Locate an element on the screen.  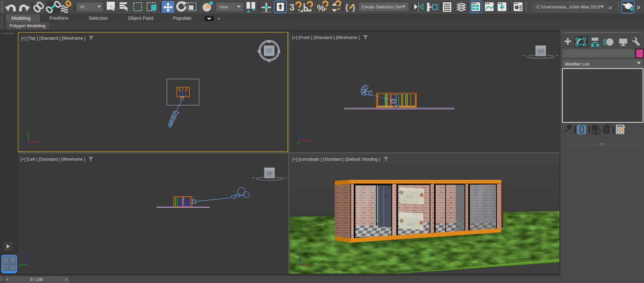
svg-text: View is located at coordinates (224, 7).